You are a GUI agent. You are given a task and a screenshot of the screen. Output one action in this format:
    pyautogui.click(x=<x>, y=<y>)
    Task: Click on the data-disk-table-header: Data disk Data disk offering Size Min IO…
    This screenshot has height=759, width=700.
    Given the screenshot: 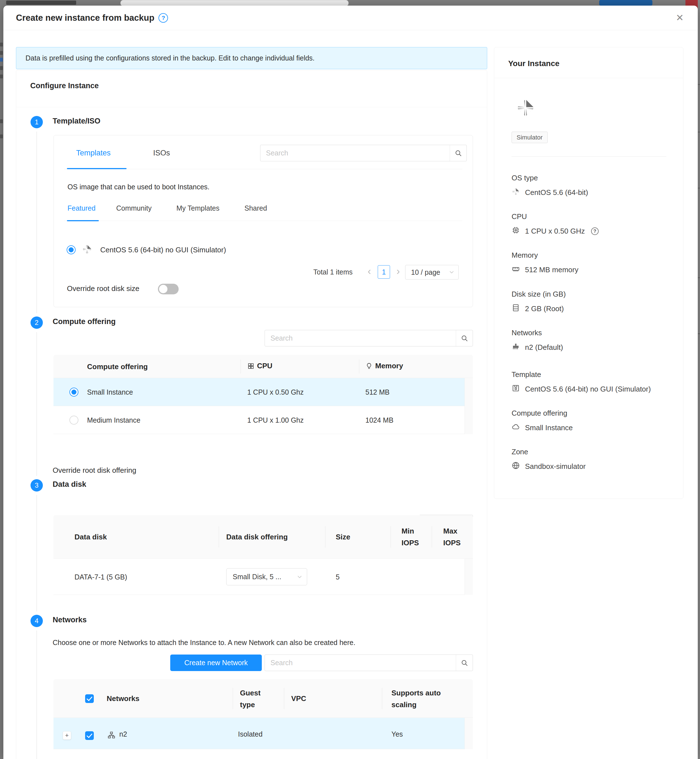 What is the action you would take?
    pyautogui.click(x=263, y=537)
    